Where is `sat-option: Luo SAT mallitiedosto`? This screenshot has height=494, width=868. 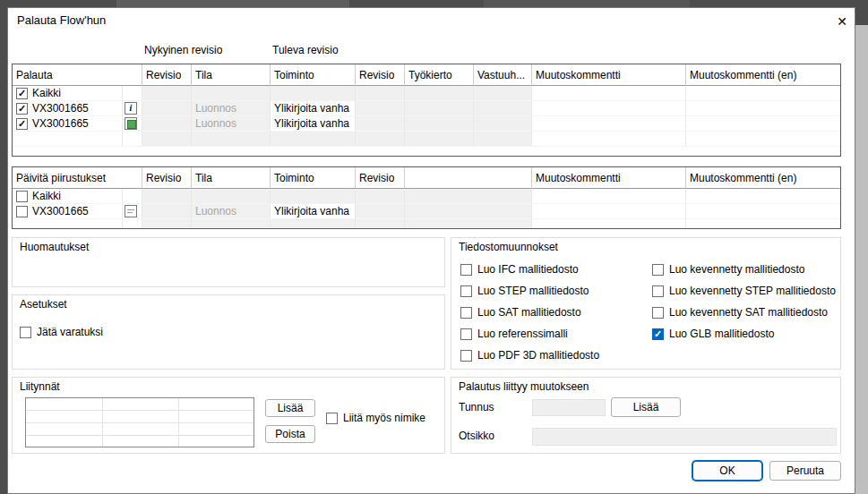
sat-option: Luo SAT mallitiedosto is located at coordinates (521, 312).